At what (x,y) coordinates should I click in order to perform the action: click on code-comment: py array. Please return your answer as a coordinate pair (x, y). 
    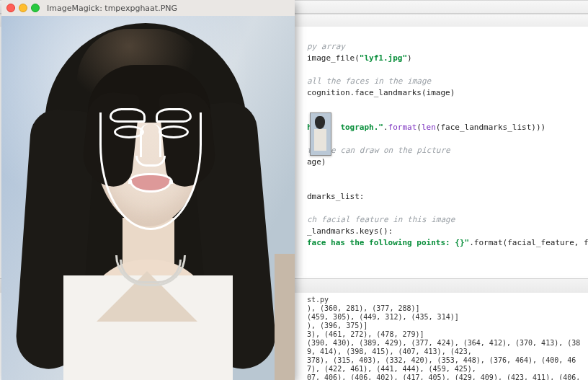
    Looking at the image, I should click on (326, 46).